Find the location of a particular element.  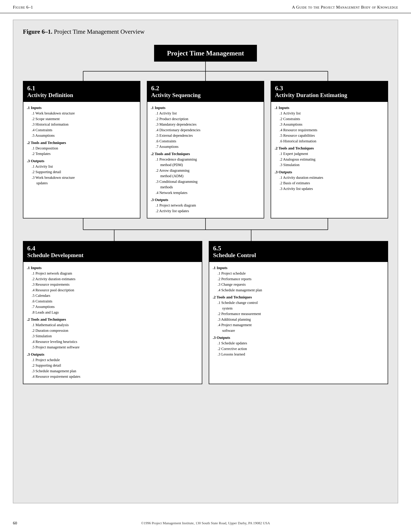

list-item: .2 Performance measurement is located at coordinates (299, 314).